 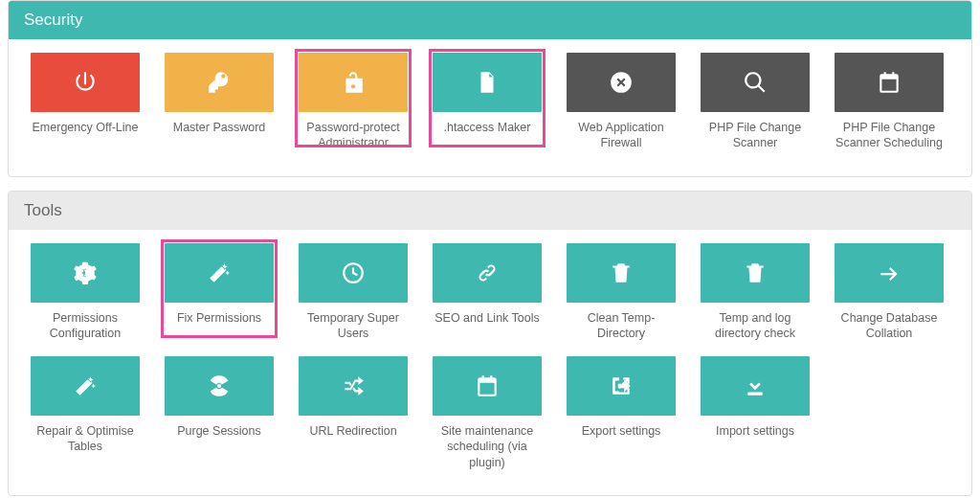 What do you see at coordinates (353, 414) in the screenshot?
I see `tools-tile: URL Redirection` at bounding box center [353, 414].